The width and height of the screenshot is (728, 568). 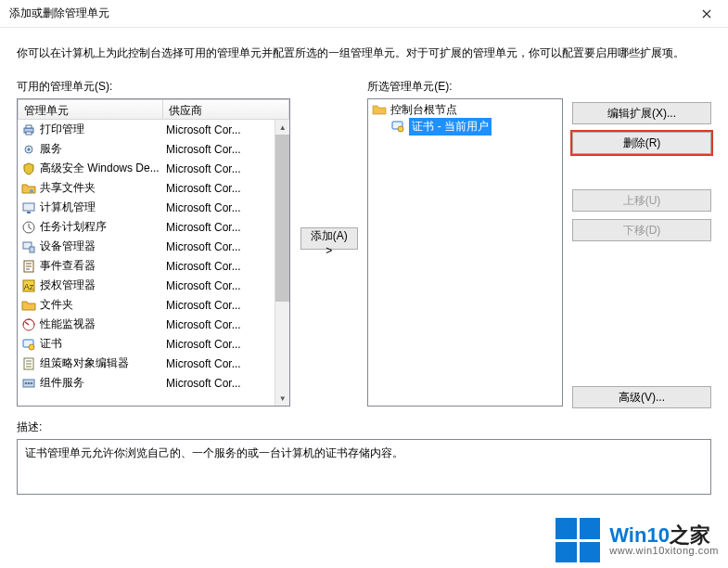 I want to click on add-button: 添加(A) >, so click(x=329, y=239).